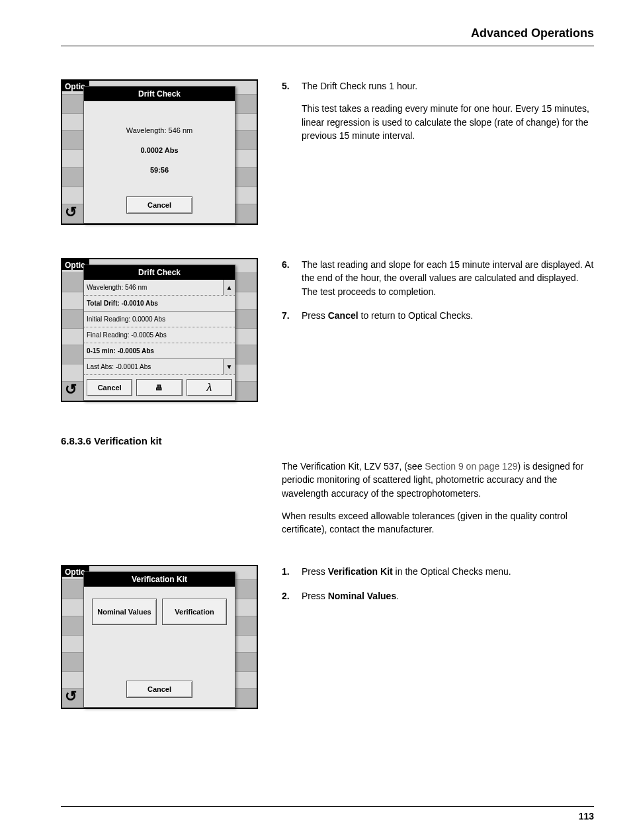  I want to click on verification-intro-text: The Verification Kit, LZV 537, (see Sect…, so click(438, 503).